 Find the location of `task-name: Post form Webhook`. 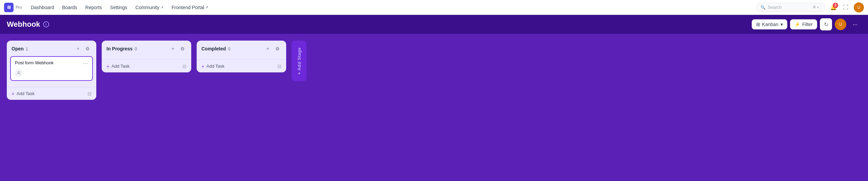

task-name: Post form Webhook is located at coordinates (49, 63).